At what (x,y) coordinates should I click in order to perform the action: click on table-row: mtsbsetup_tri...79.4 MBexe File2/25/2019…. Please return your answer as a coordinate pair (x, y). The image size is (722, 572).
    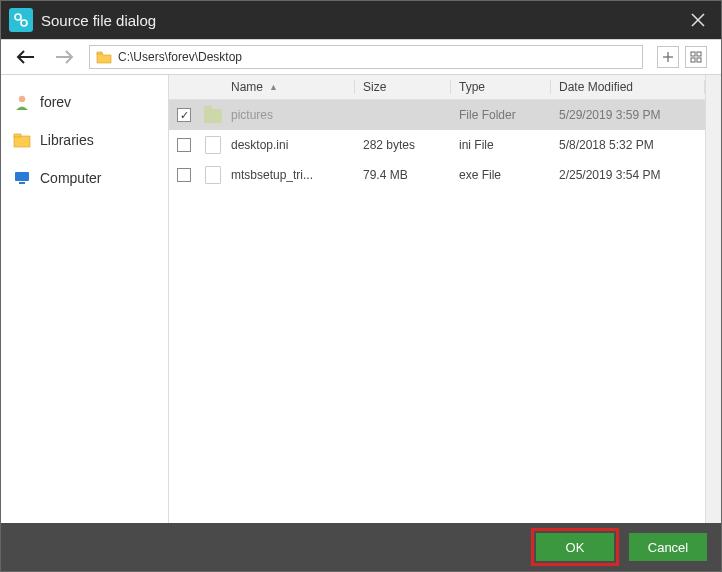
    Looking at the image, I should click on (437, 175).